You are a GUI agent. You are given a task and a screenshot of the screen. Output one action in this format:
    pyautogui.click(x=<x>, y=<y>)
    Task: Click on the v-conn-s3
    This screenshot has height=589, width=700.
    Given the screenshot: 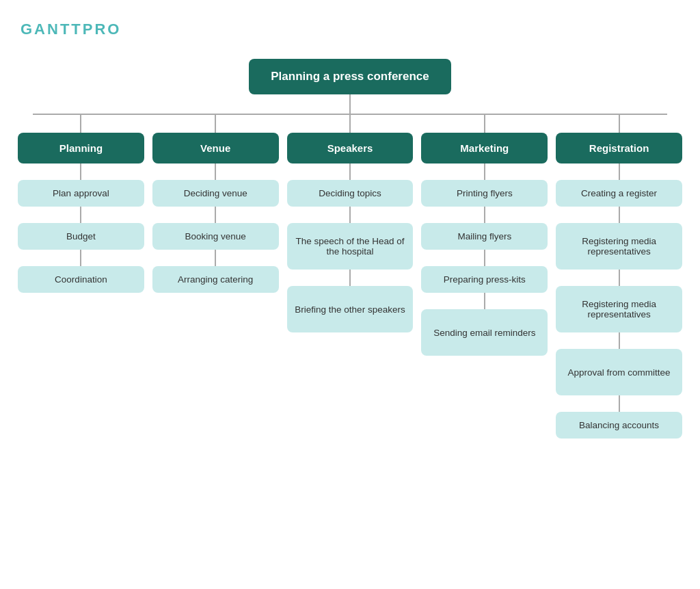 What is the action you would take?
    pyautogui.click(x=350, y=278)
    